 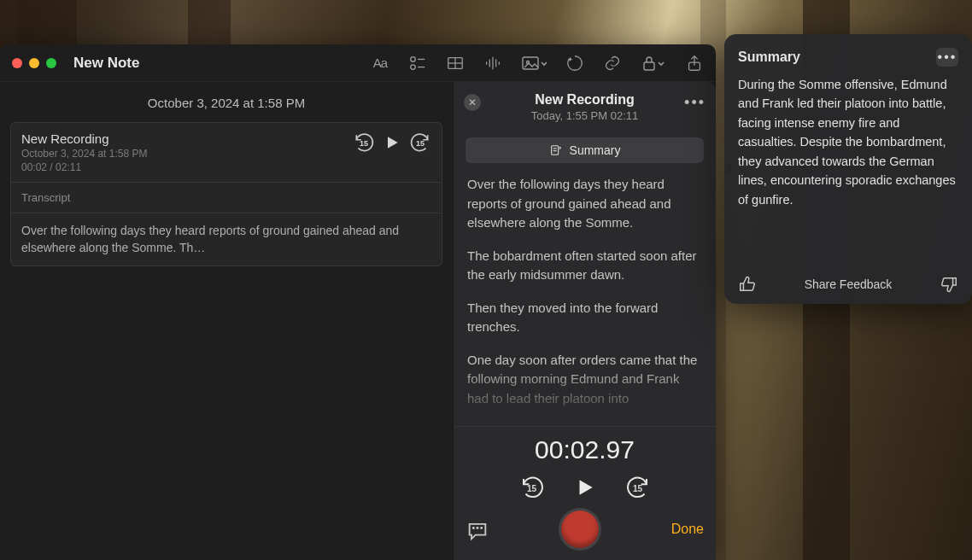 I want to click on media-button, so click(x=534, y=63).